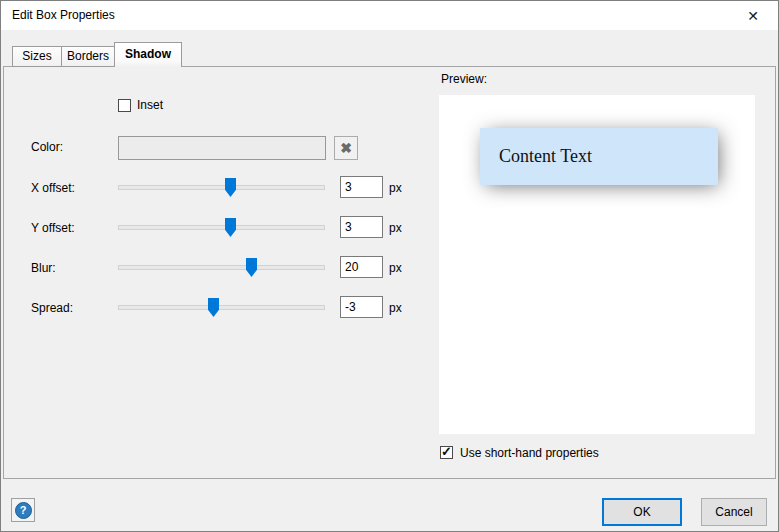 The image size is (779, 532). What do you see at coordinates (211, 105) in the screenshot?
I see `inset-row: Inset` at bounding box center [211, 105].